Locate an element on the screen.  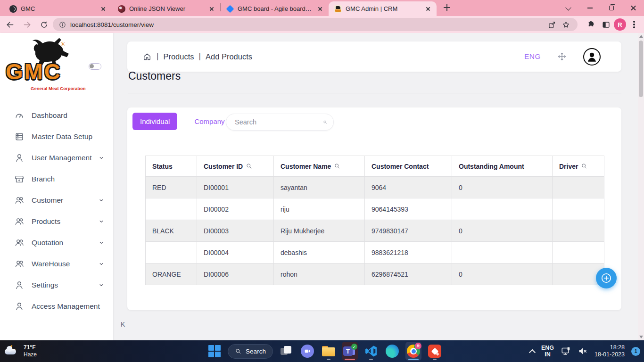
scrollbar-thumb is located at coordinates (641, 69).